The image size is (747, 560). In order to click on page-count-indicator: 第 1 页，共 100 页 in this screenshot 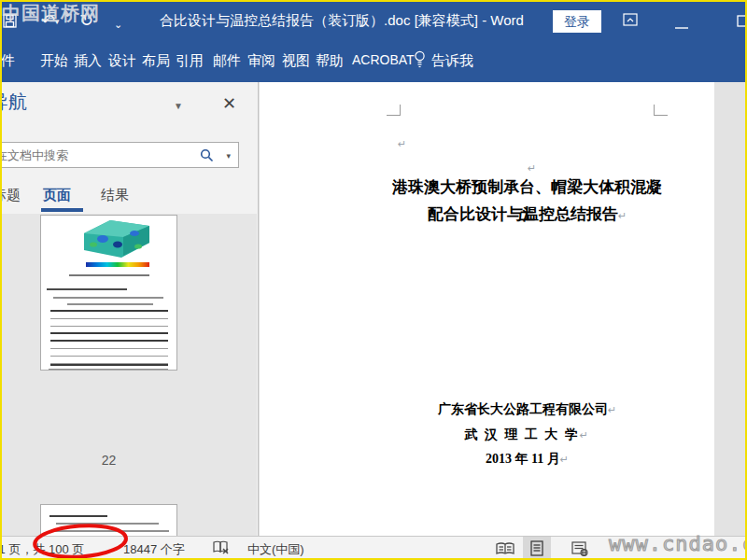, I will do `click(42, 550)`.